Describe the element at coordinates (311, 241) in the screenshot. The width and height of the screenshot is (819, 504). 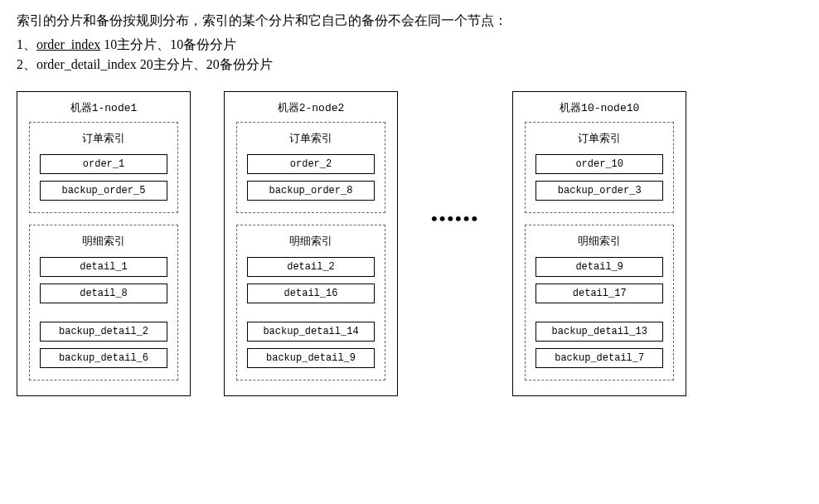
I see `detail-index-title-2: 明细索引` at that location.